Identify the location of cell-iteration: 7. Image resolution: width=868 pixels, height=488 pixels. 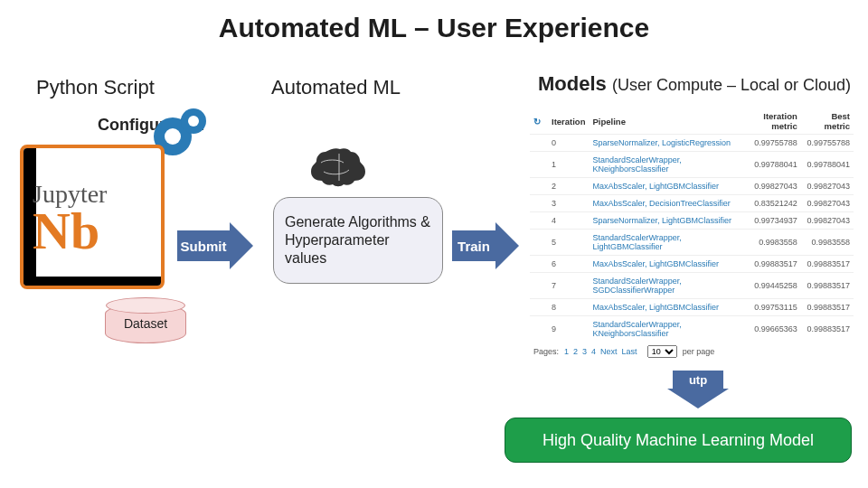
(568, 286).